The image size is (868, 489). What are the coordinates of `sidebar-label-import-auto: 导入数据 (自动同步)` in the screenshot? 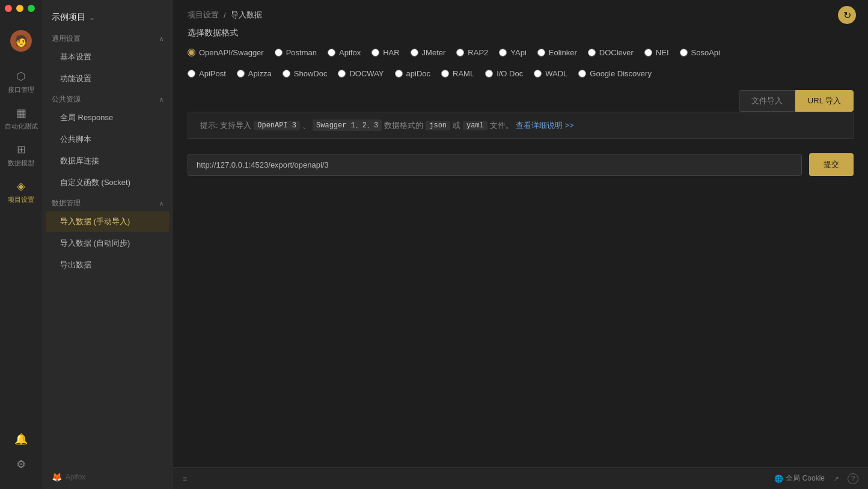 It's located at (95, 243).